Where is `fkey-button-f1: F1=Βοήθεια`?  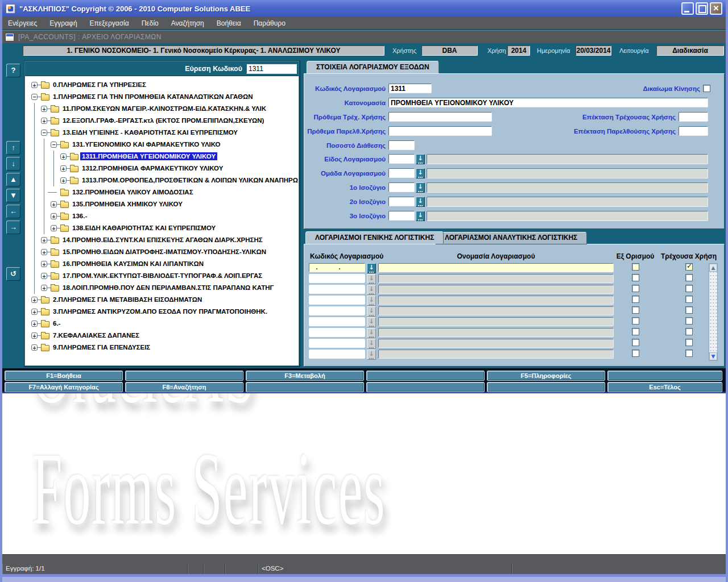 fkey-button-f1: F1=Βοήθεια is located at coordinates (64, 376).